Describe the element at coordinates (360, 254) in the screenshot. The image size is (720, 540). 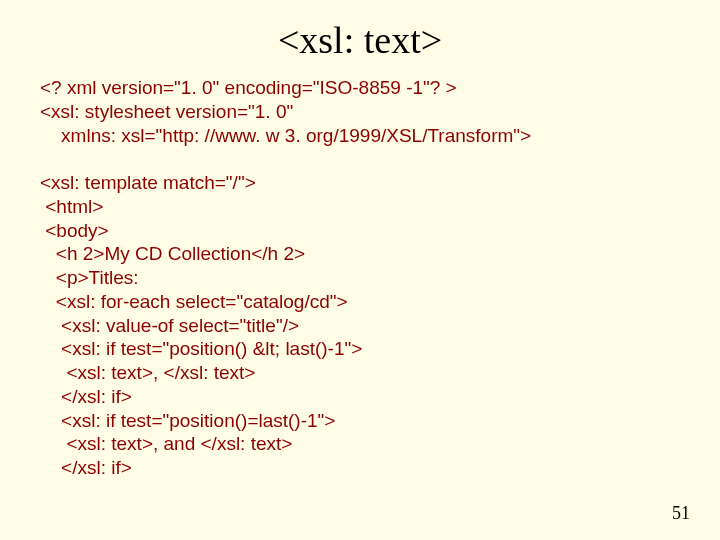
I see `code-line: <h 2>My CD Collection</h 2>` at that location.